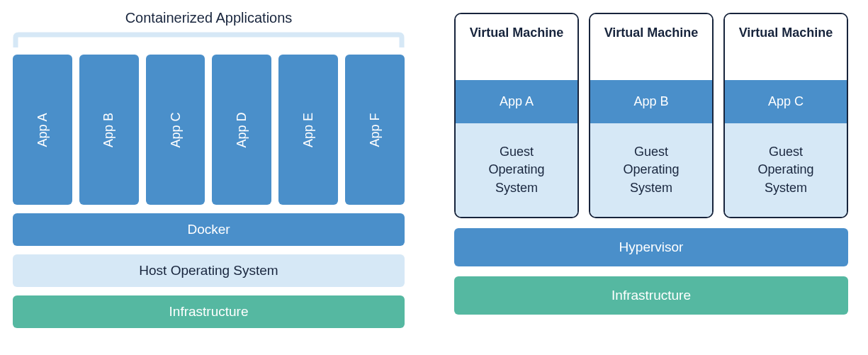 This screenshot has height=355, width=868. I want to click on vm-app-layer: App B, so click(651, 102).